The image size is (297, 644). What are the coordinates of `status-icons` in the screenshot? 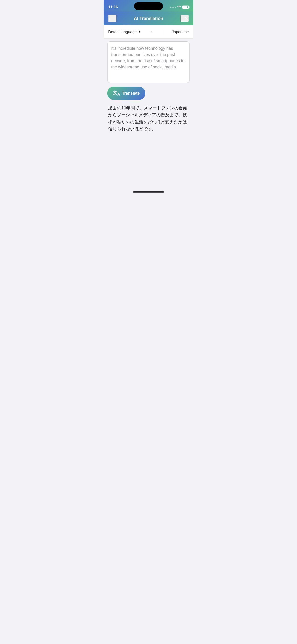 It's located at (180, 7).